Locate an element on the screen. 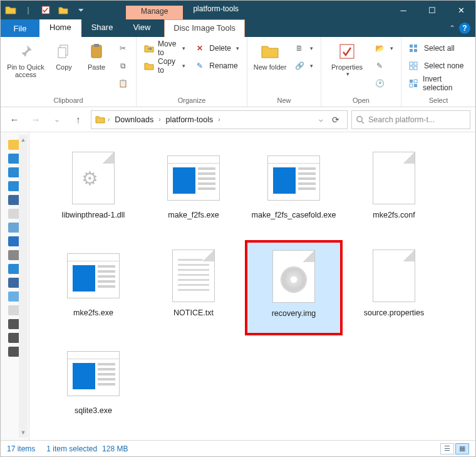 The width and height of the screenshot is (476, 457). open-button: 📂▾ is located at coordinates (383, 48).